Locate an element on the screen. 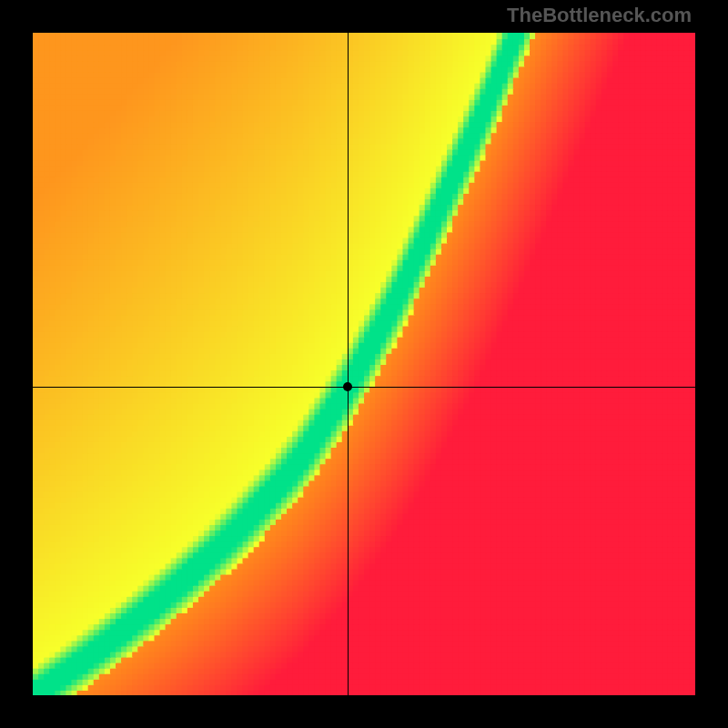 The width and height of the screenshot is (728, 728). crosshair-horizontal is located at coordinates (364, 388).